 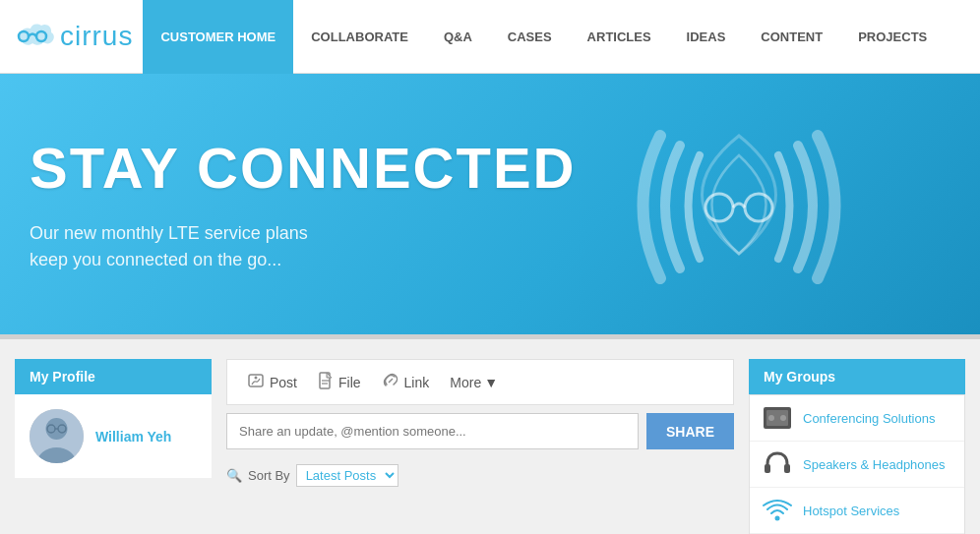 I want to click on group-item-speakers: Speakers & Headphones, so click(x=857, y=464).